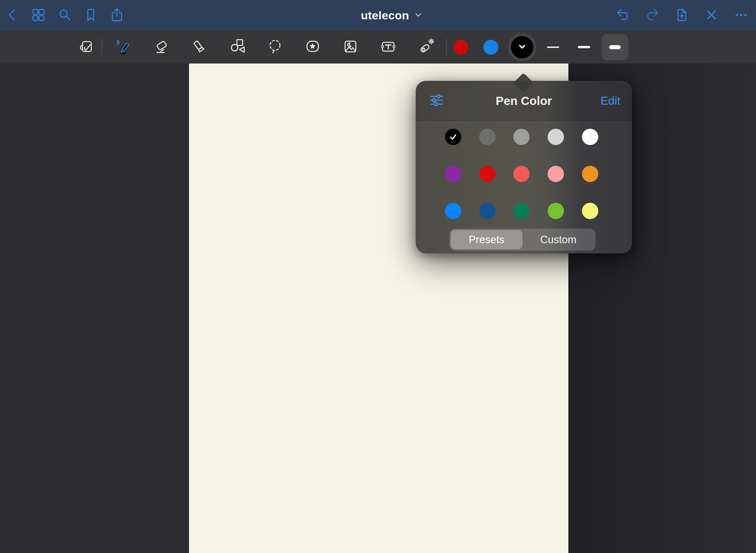  I want to click on ellipsis-icon, so click(741, 16).